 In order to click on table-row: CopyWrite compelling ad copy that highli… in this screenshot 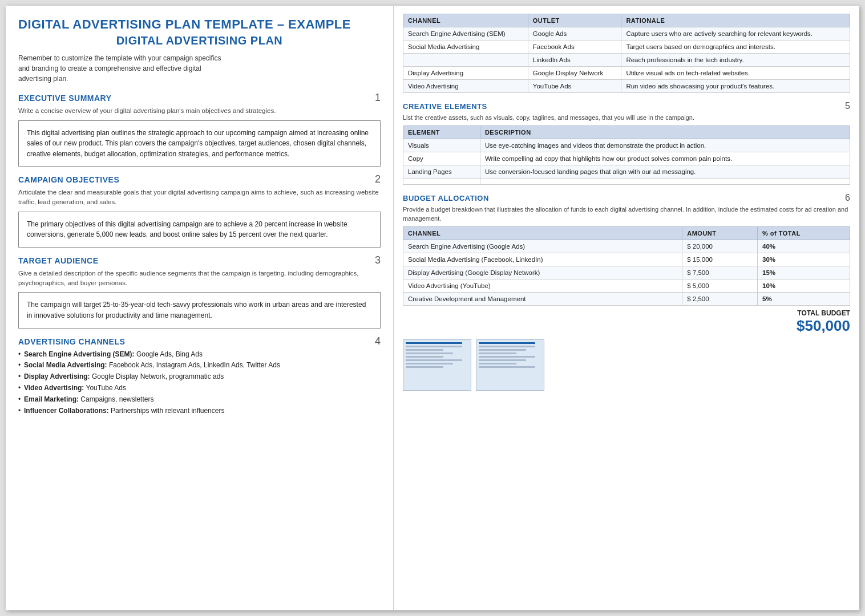, I will do `click(626, 159)`.